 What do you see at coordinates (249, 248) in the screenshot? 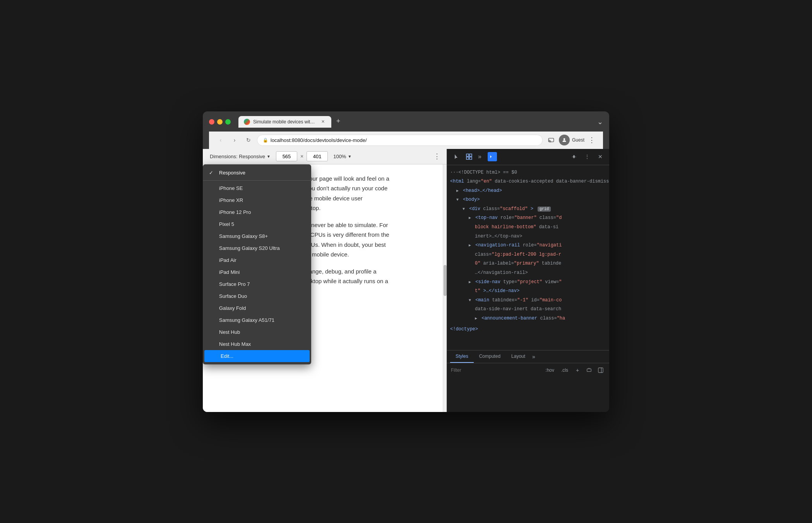
I see `dropdown-item-label: Samsung Galaxy S20 Ultra` at bounding box center [249, 248].